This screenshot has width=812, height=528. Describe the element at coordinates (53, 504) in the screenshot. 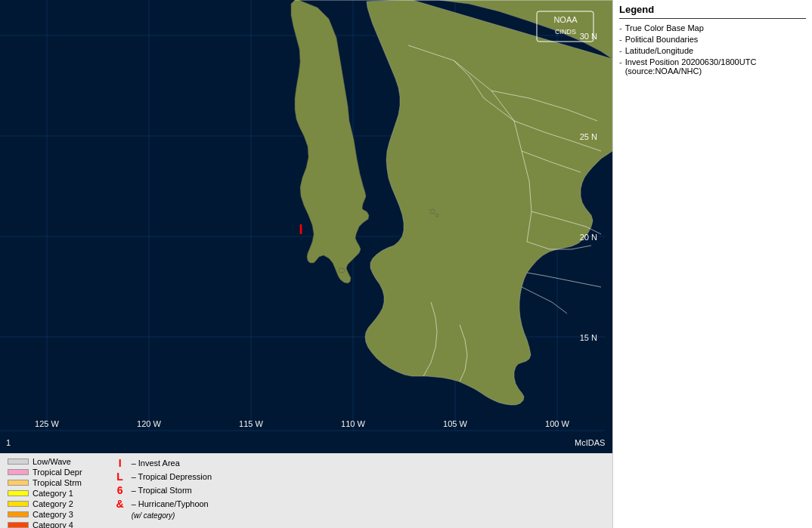

I see `label-cat2: Category 2` at that location.